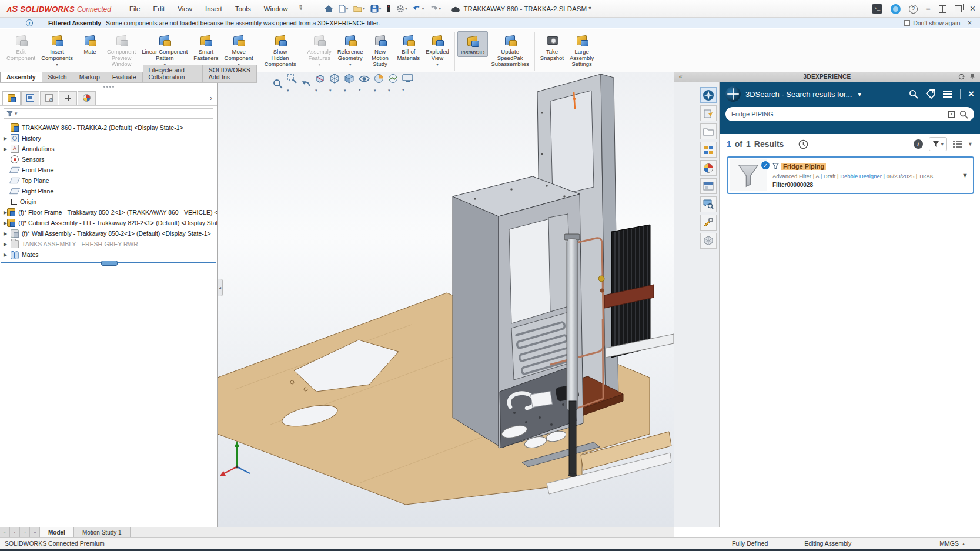  What do you see at coordinates (58, 78) in the screenshot?
I see `tab-sketch: Sketch` at bounding box center [58, 78].